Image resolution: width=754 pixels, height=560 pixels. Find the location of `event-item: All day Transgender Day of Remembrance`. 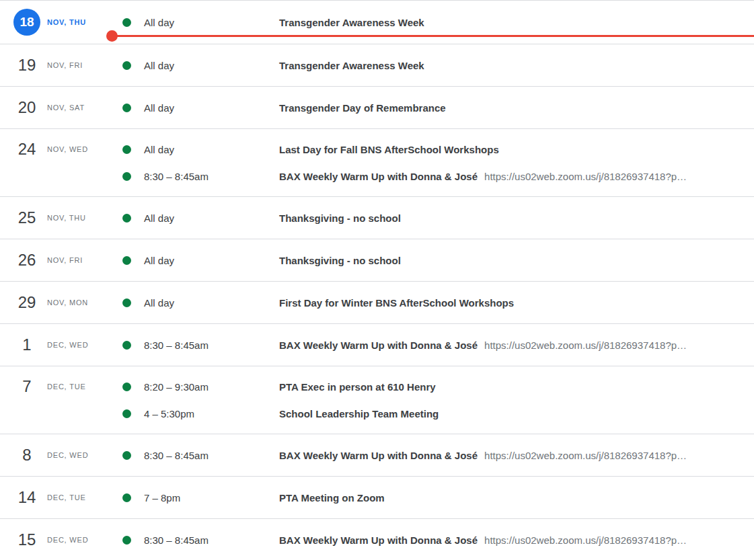

event-item: All day Transgender Day of Remembrance is located at coordinates (435, 108).